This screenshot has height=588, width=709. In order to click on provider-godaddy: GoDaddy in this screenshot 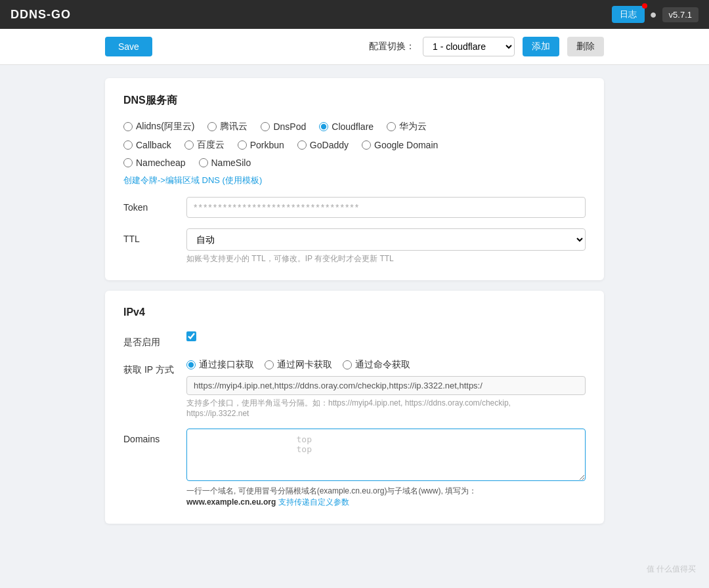, I will do `click(323, 145)`.